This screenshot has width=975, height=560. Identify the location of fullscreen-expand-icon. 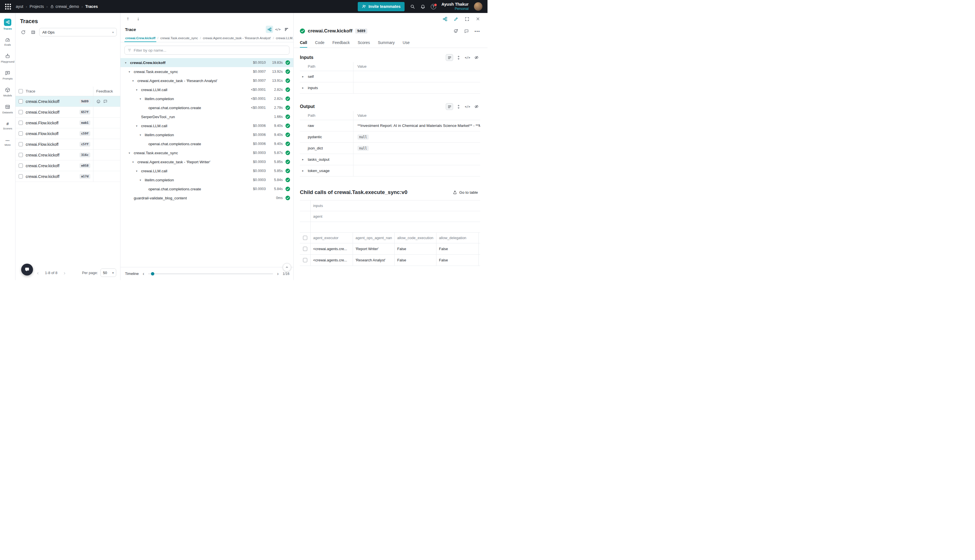
(467, 19).